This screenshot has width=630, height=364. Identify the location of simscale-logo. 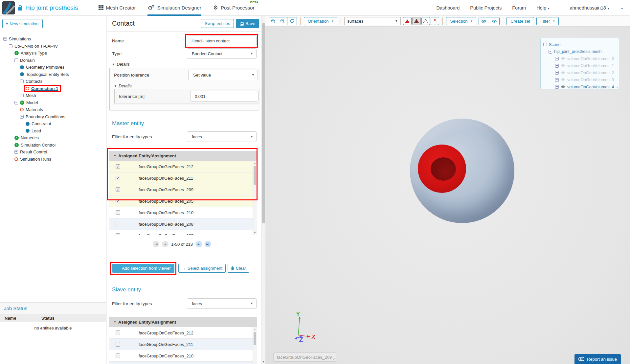
(9, 8).